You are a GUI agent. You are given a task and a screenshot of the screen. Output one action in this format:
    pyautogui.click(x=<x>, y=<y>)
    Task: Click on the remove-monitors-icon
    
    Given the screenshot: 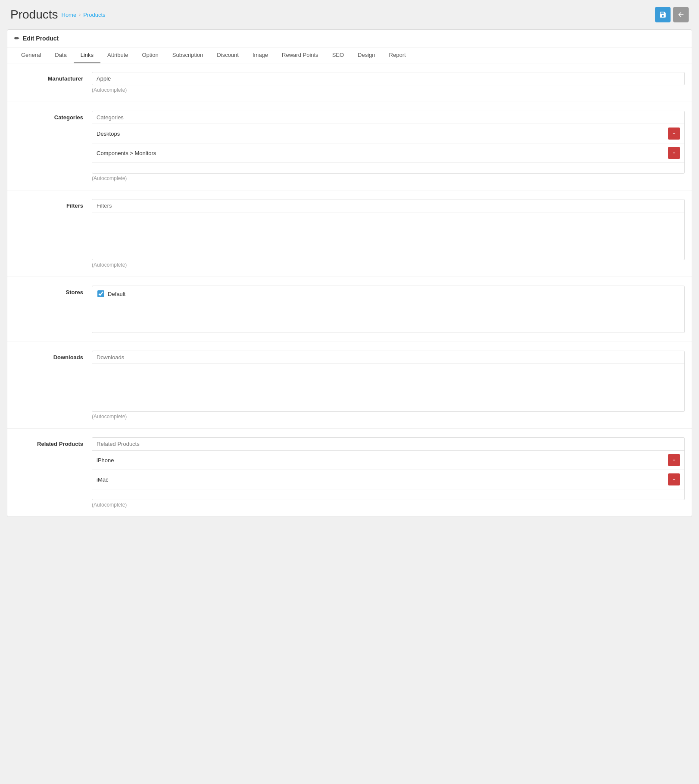 What is the action you would take?
    pyautogui.click(x=674, y=153)
    